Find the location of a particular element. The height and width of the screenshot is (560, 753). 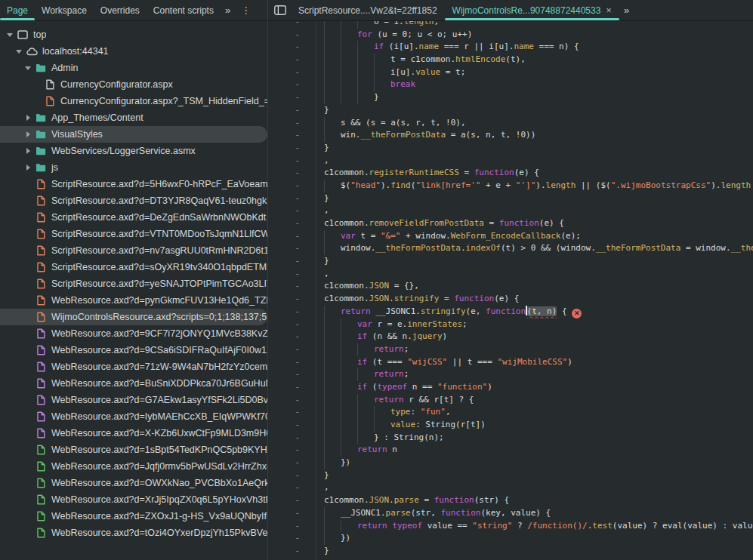

tree-item: WebResource.axd?d=1sBpt54TedKPnQC5pb9KYH… is located at coordinates (134, 450).